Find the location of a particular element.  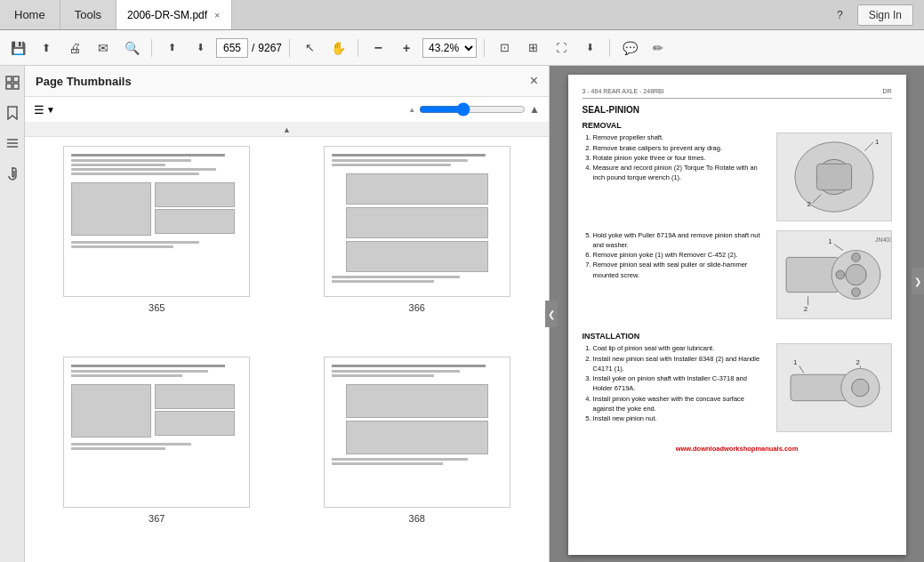

toolbar: 💾 ⬆ 🖨 ✉ 🔍 ⬆ ⬇ / 9267 ↖ ✋ − + 43.2% 50% 7… is located at coordinates (462, 48).